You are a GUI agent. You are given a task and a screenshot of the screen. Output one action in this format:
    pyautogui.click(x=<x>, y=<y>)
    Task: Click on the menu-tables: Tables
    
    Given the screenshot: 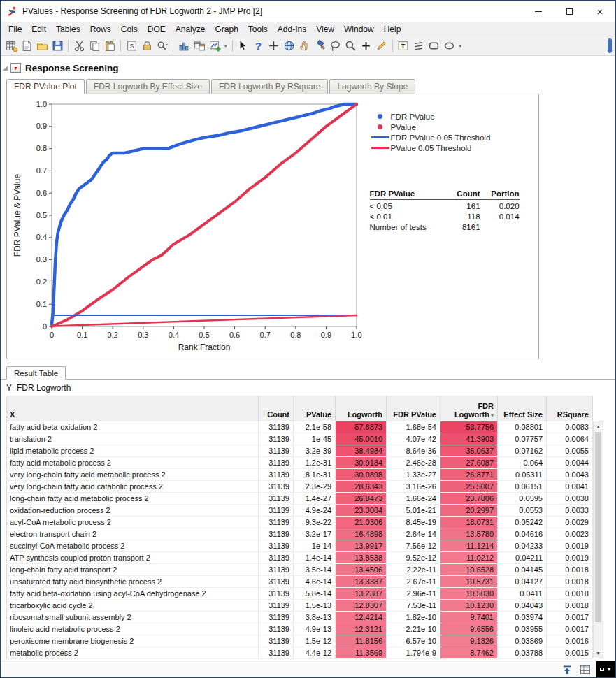 What is the action you would take?
    pyautogui.click(x=69, y=29)
    